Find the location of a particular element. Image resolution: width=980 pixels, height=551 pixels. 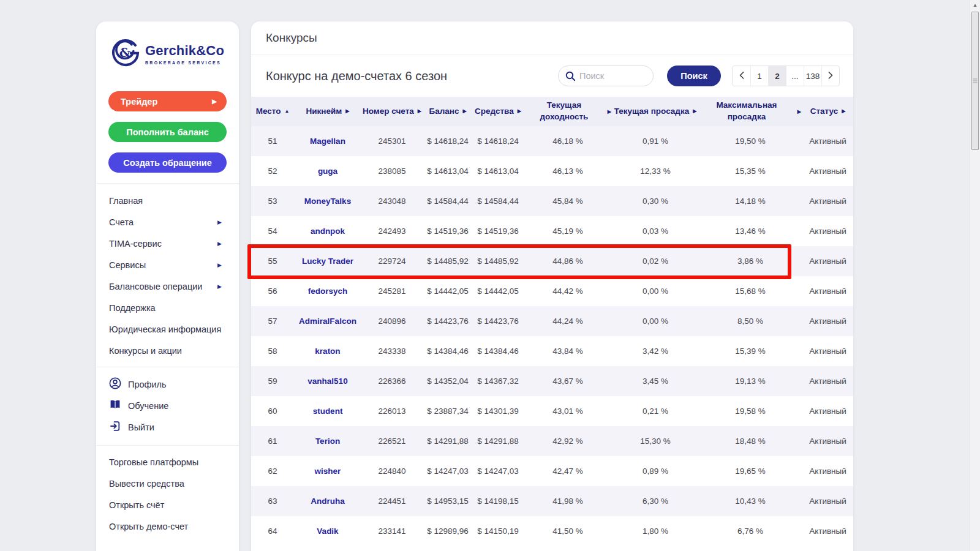

table-row: 53 MoneyTalks 243048 $ 14584,44 $ 14584,… is located at coordinates (552, 201).